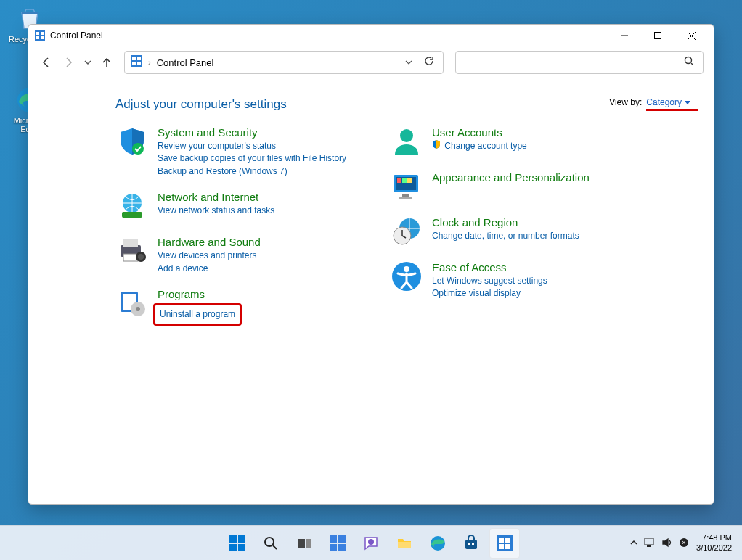 This screenshot has height=560, width=742. I want to click on maximize-button, so click(658, 36).